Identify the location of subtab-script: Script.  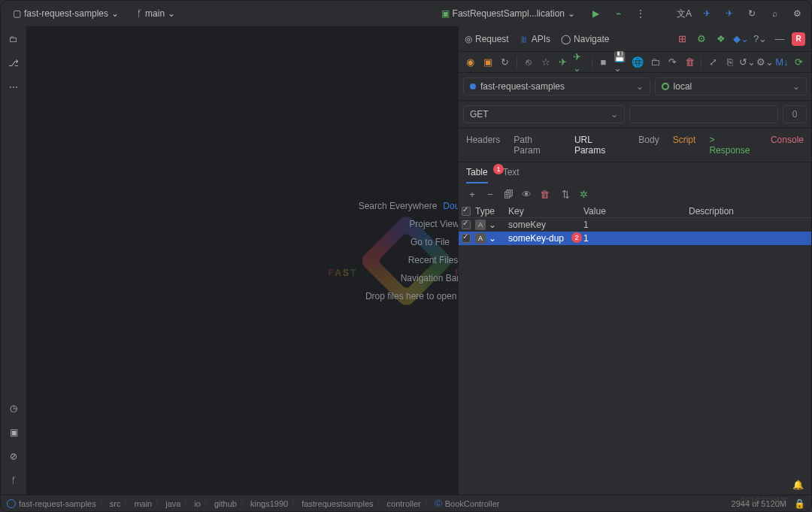
(684, 145).